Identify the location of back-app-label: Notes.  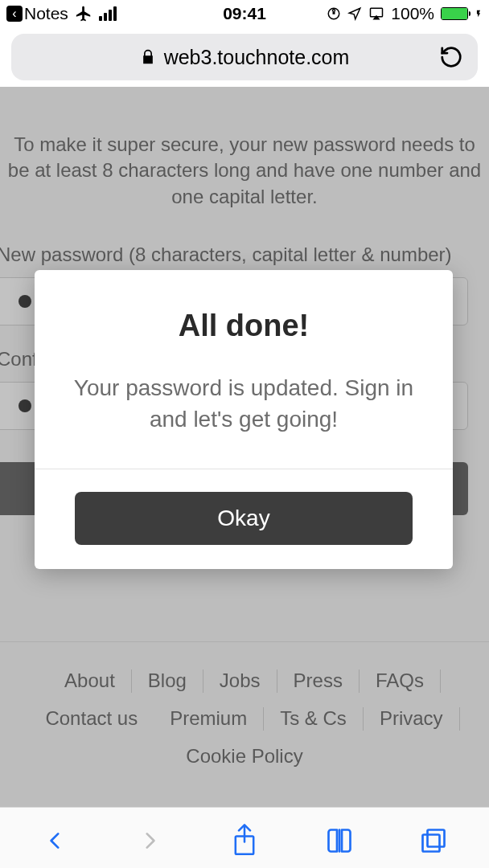
(47, 14).